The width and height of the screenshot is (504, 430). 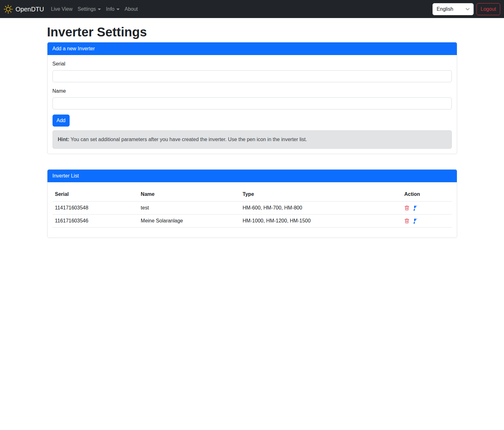 I want to click on nav-item-about: About, so click(x=131, y=9).